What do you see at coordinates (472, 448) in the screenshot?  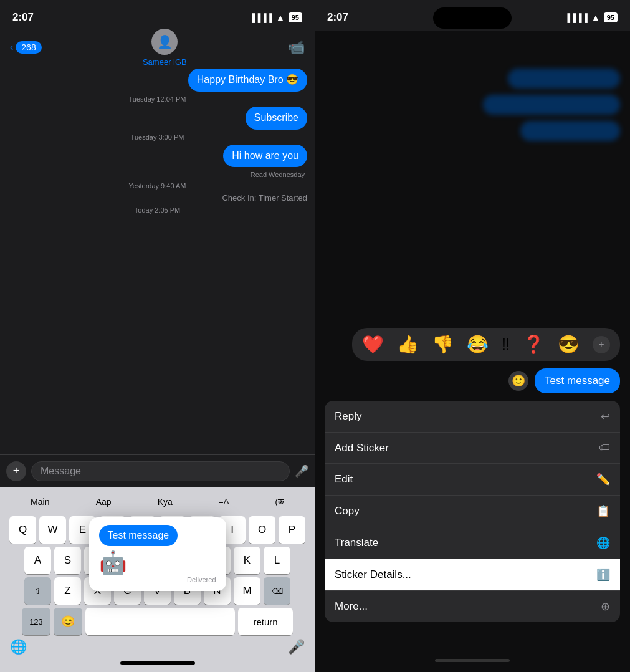 I see `menu-item-add-sticker: Add Sticker 🏷` at bounding box center [472, 448].